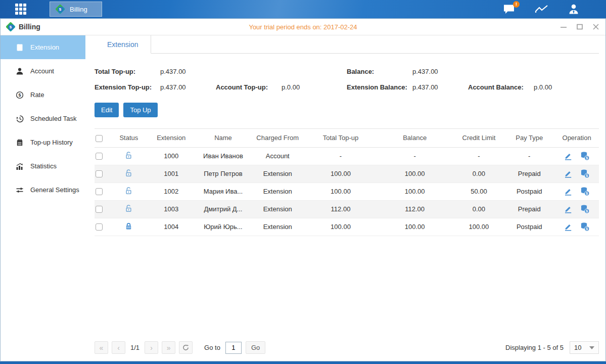  Describe the element at coordinates (592, 348) in the screenshot. I see `chevron-down-icon` at that location.